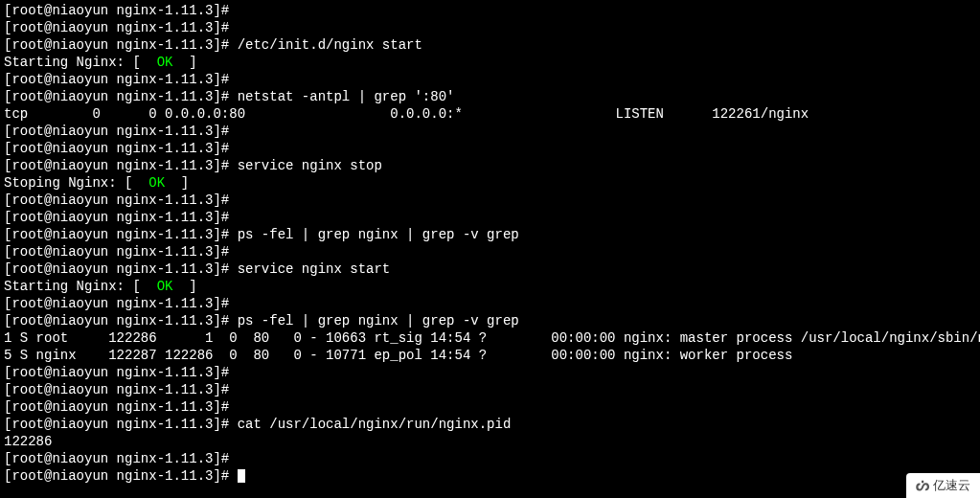 The height and width of the screenshot is (498, 980). What do you see at coordinates (490, 45) in the screenshot?
I see `command-line: [root@niaoyun nginx-1.11.3]# /etc/init.d…` at bounding box center [490, 45].